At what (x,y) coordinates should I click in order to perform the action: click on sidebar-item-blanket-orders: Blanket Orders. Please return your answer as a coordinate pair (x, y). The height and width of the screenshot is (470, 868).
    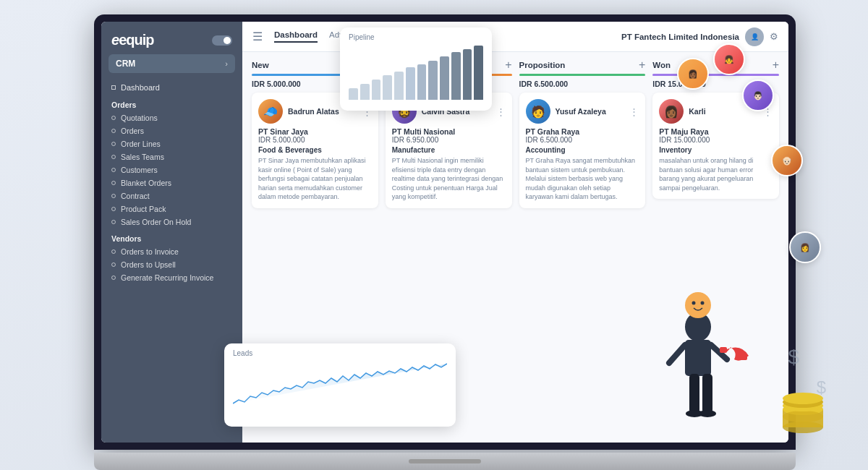
    Looking at the image, I should click on (172, 183).